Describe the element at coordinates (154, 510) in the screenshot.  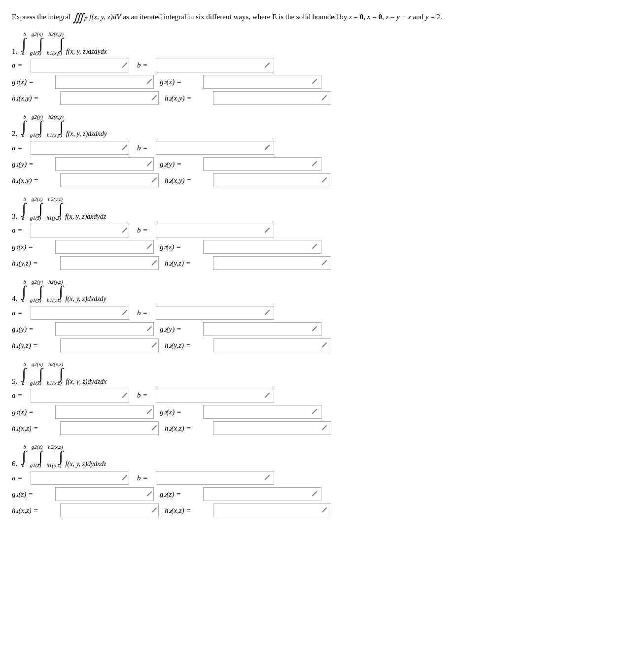
I see `edit-icon-6-h1` at that location.